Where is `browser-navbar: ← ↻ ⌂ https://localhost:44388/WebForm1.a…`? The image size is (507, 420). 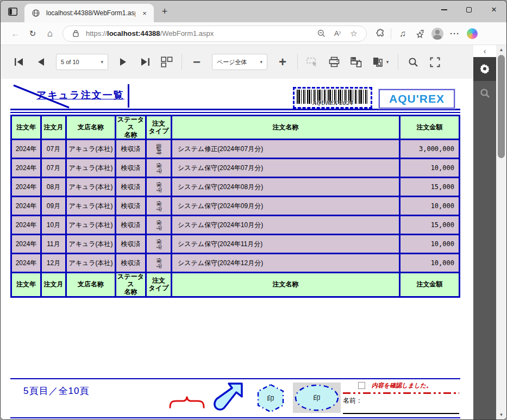
browser-navbar: ← ↻ ⌂ https://localhost:44388/WebForm1.a… is located at coordinates (253, 34).